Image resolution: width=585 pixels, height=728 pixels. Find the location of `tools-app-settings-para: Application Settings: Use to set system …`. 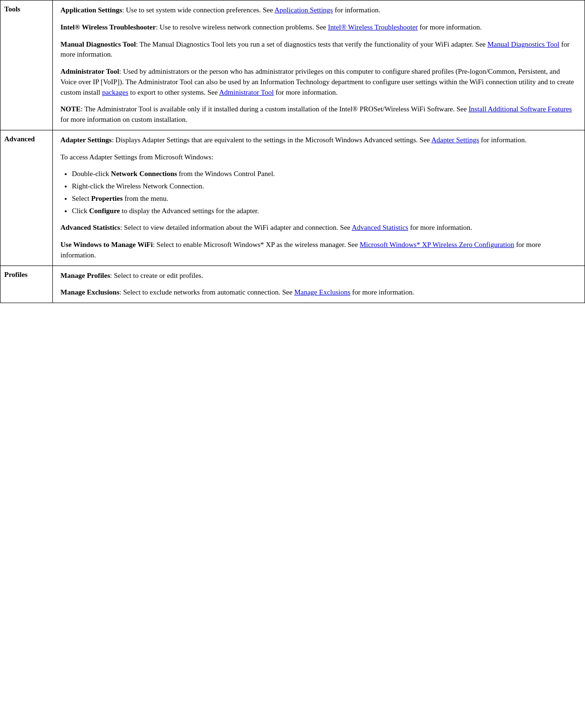

tools-app-settings-para: Application Settings: Use to set system … is located at coordinates (319, 10).